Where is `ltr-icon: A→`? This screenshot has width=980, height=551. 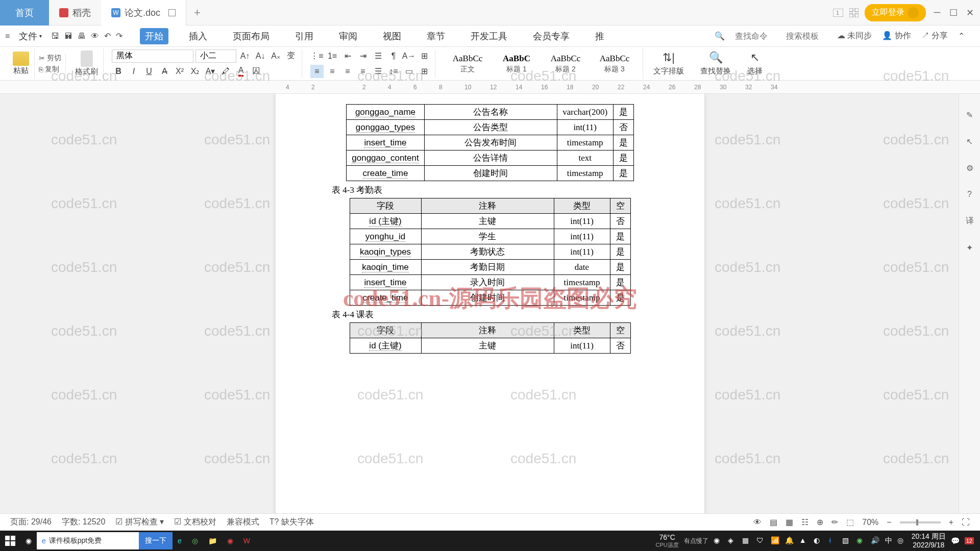
ltr-icon: A→ is located at coordinates (409, 56).